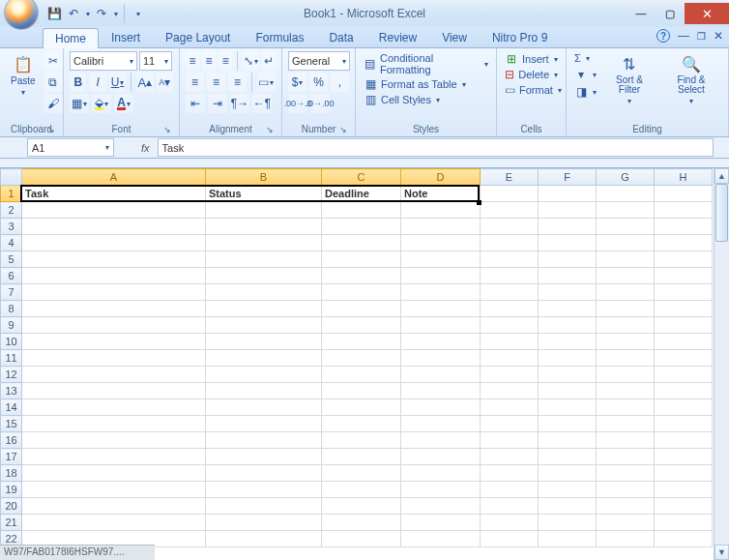 The image size is (729, 560). I want to click on tab-review: Review, so click(398, 37).